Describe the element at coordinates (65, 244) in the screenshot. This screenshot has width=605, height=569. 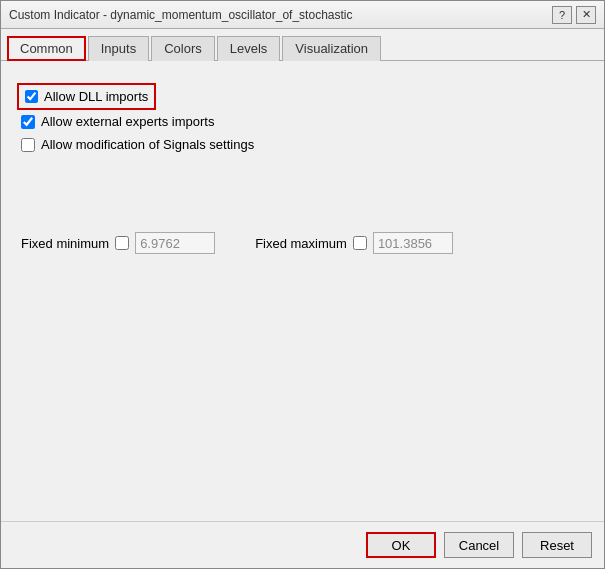
I see `fixed-minimum-label: Fixed minimum` at that location.